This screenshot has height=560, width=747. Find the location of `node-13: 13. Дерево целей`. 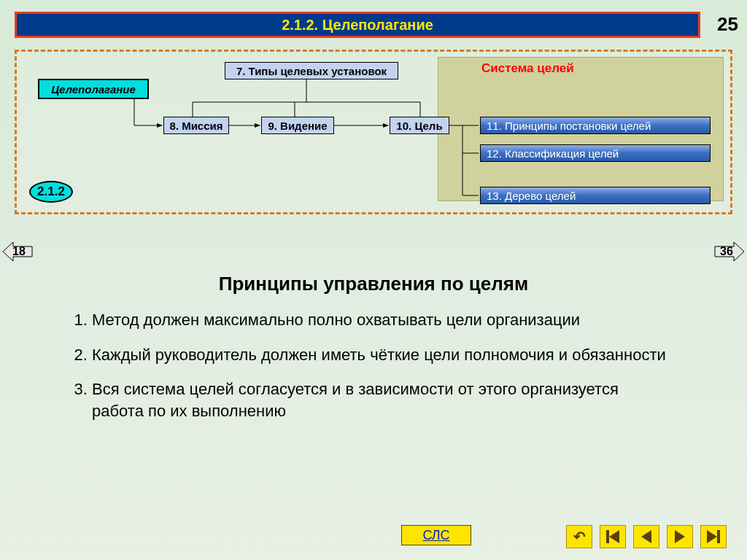

node-13: 13. Дерево целей is located at coordinates (595, 195).